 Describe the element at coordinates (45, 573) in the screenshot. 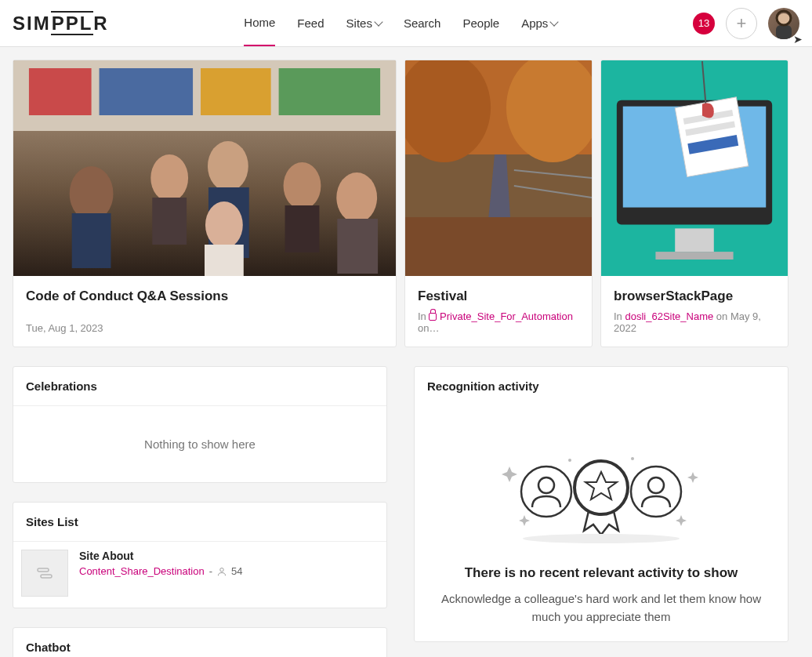

I see `site-thumb-icon` at that location.